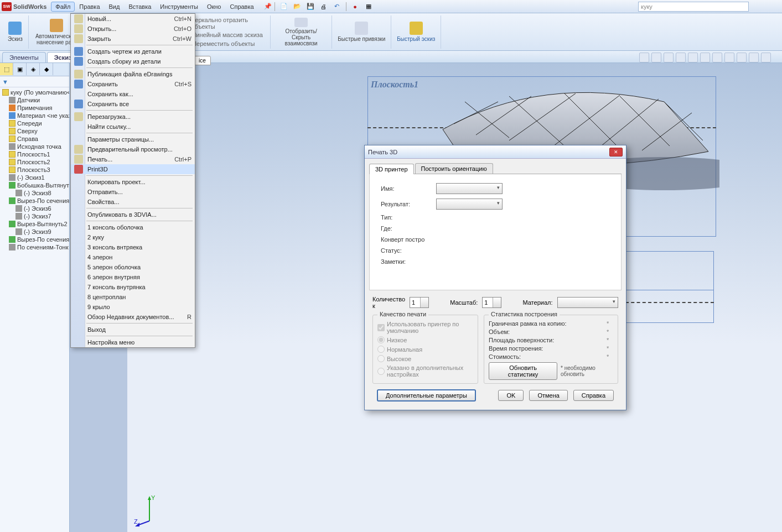  Describe the element at coordinates (15, 32) in the screenshot. I see `rb-sketch: Эскиз` at that location.